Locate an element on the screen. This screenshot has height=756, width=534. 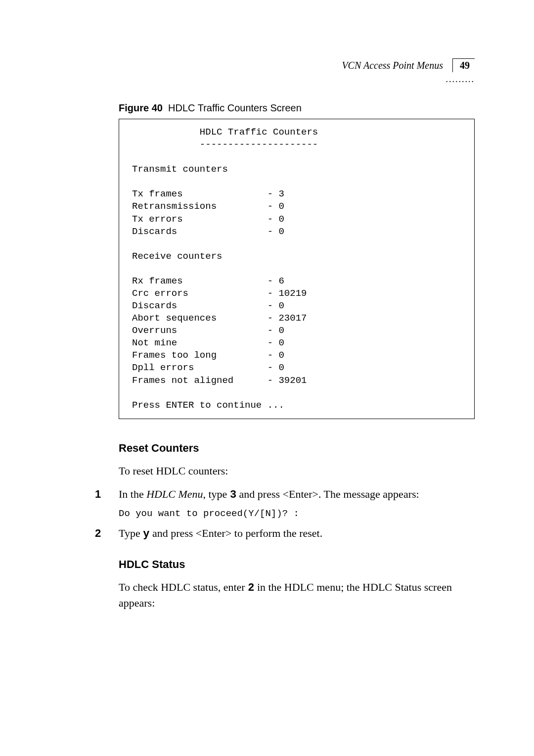
page-number: 49 is located at coordinates (464, 65).